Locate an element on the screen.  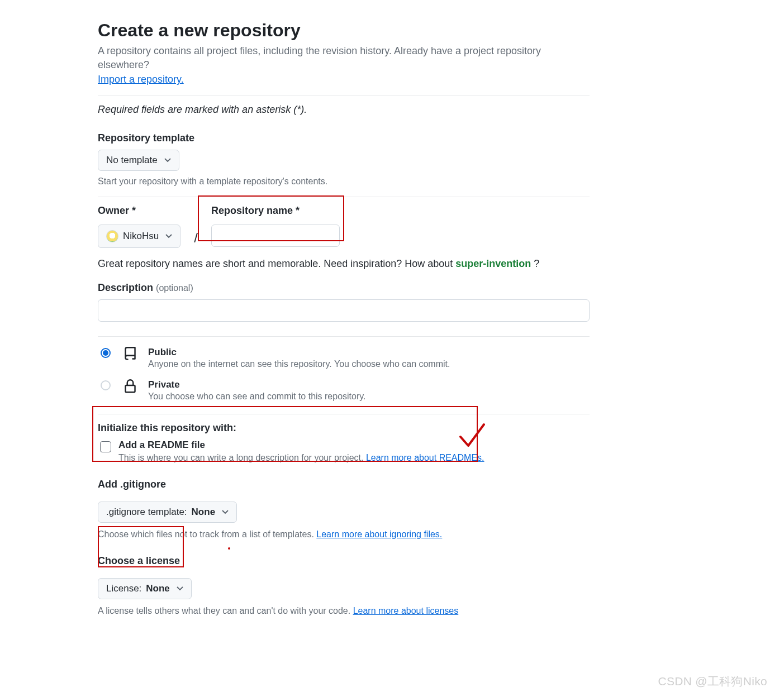
repo-name-label: Repository name * is located at coordinates (275, 211).